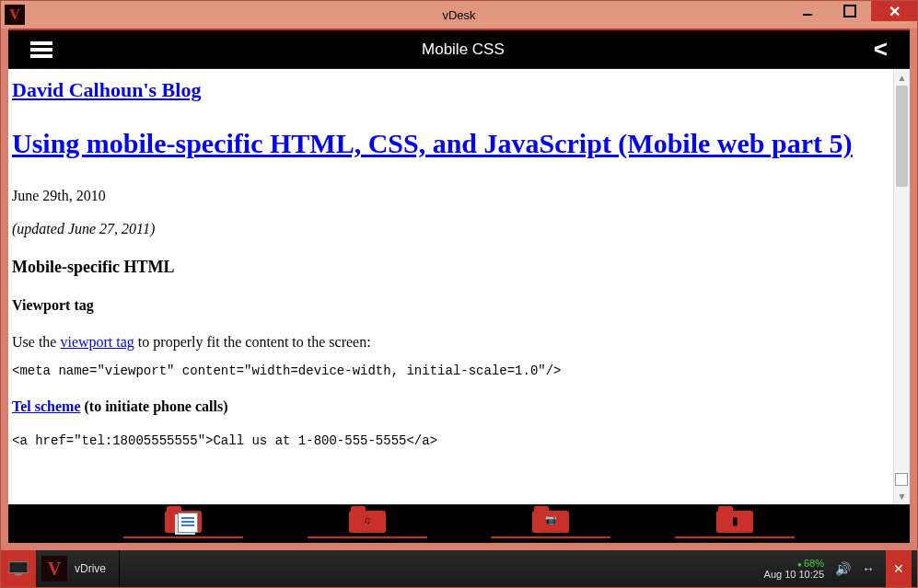  I want to click on taskbar-app-vdrive: V vDrive, so click(77, 569).